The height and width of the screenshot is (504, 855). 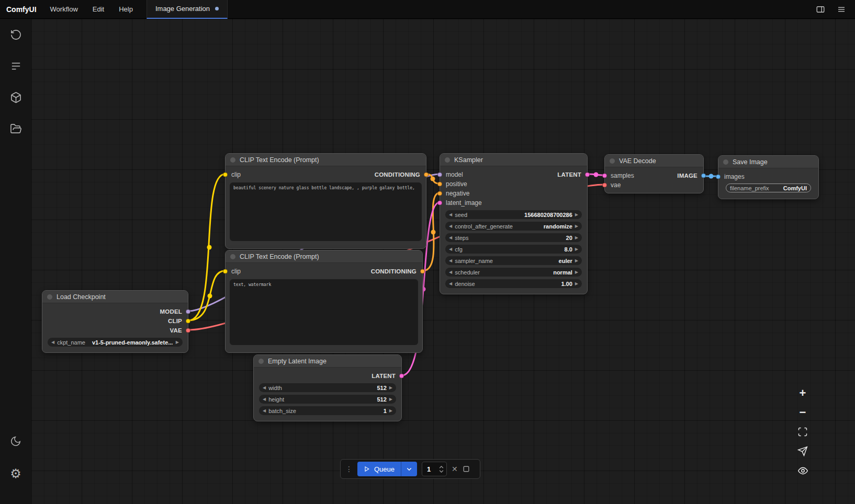 I want to click on widget-height: height 512, so click(x=328, y=399).